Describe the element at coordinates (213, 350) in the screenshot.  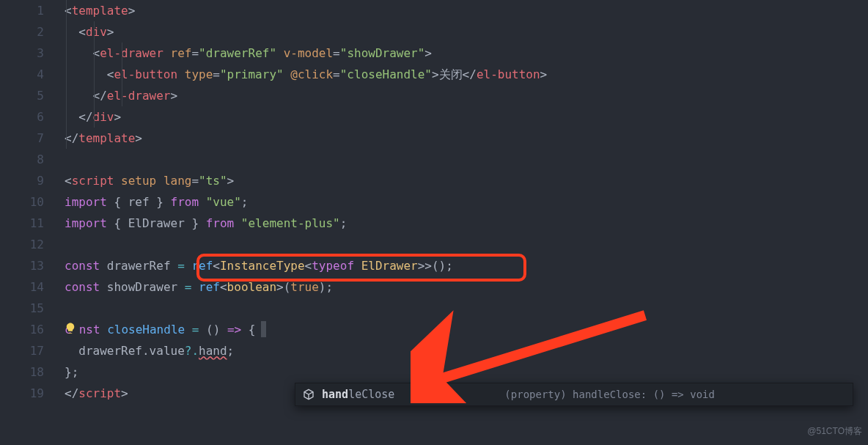
I see `error-token: hand` at that location.